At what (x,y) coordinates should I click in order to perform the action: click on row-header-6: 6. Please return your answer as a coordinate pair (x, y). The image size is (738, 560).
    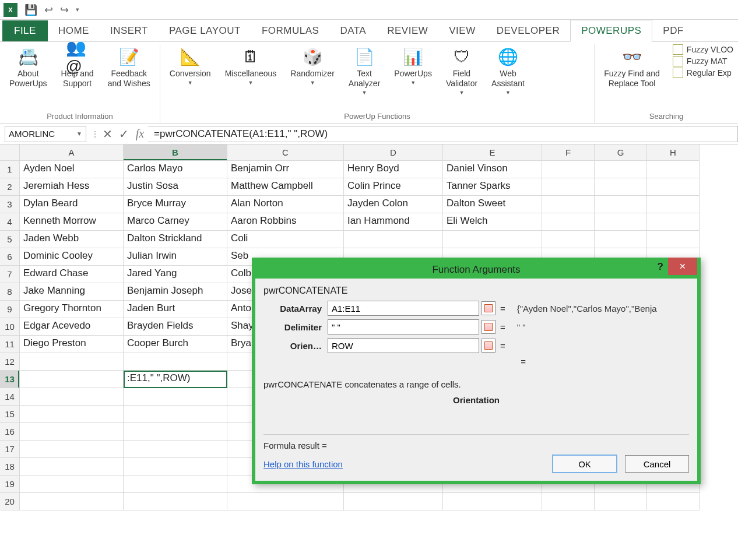
    Looking at the image, I should click on (10, 257).